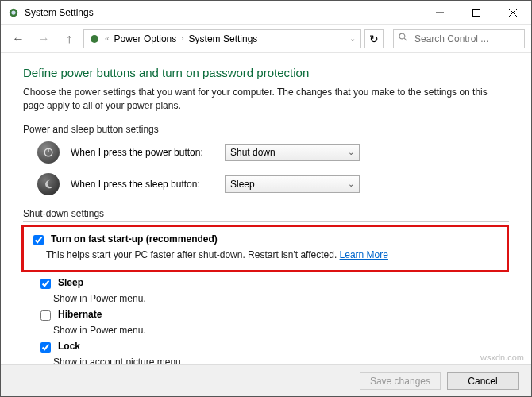 This screenshot has height=397, width=532. Describe the element at coordinates (38, 240) in the screenshot. I see `fast-startup-checkbox` at that location.